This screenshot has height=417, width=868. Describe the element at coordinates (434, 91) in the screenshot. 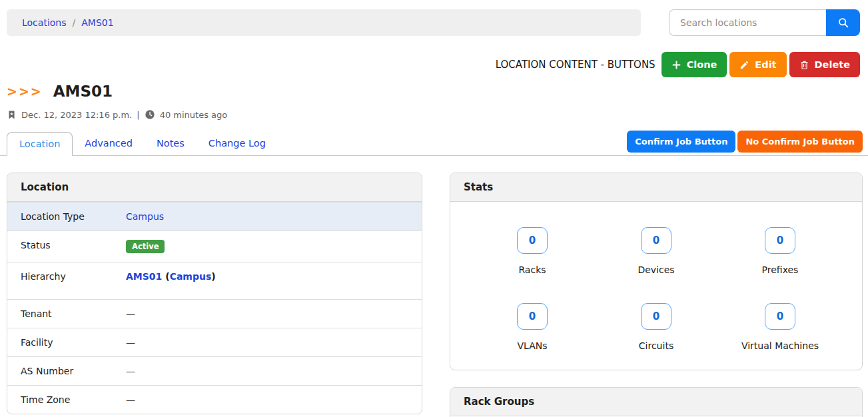

I see `title-row: >>> AMS01` at that location.